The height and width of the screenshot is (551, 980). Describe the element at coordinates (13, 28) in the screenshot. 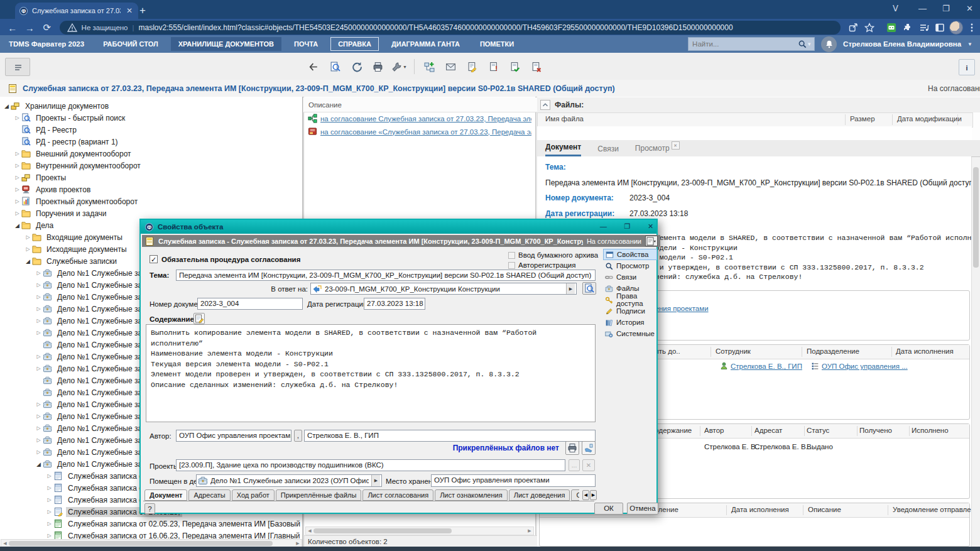

I see `browser-back-button: ←` at that location.